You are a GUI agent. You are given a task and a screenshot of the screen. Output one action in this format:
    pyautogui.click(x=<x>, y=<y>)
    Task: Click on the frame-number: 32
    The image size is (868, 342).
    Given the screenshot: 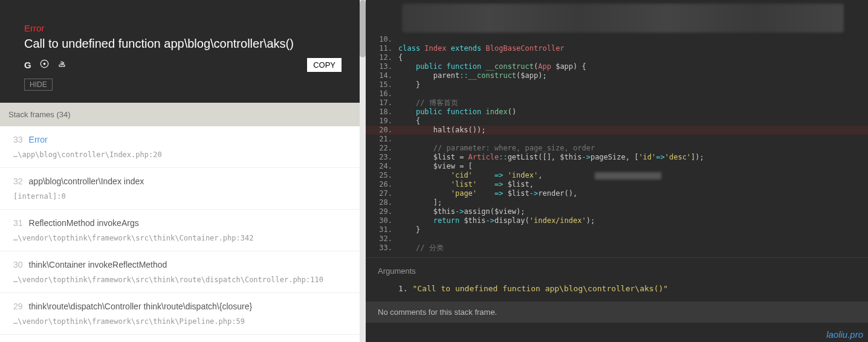 What is the action you would take?
    pyautogui.click(x=18, y=181)
    